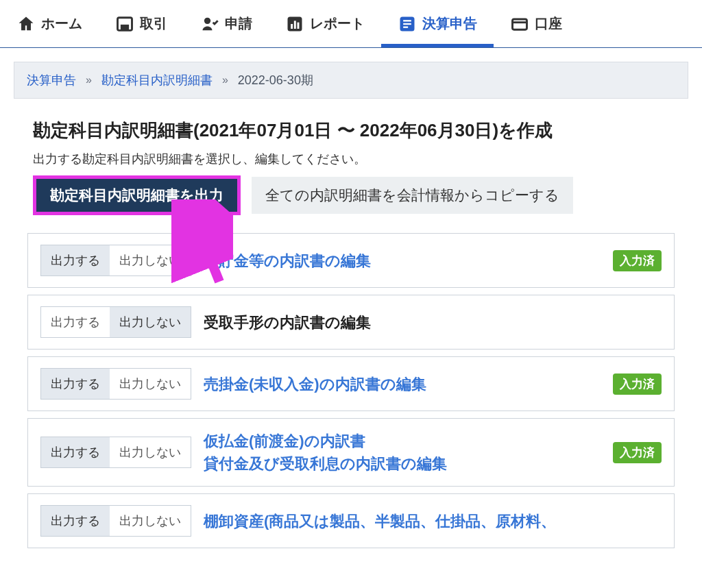 Image resolution: width=702 pixels, height=588 pixels. Describe the element at coordinates (433, 521) in the screenshot. I see `item-title-wrap: 棚卸資産(商品又は製品、半製品、仕掛品、原材料、` at that location.